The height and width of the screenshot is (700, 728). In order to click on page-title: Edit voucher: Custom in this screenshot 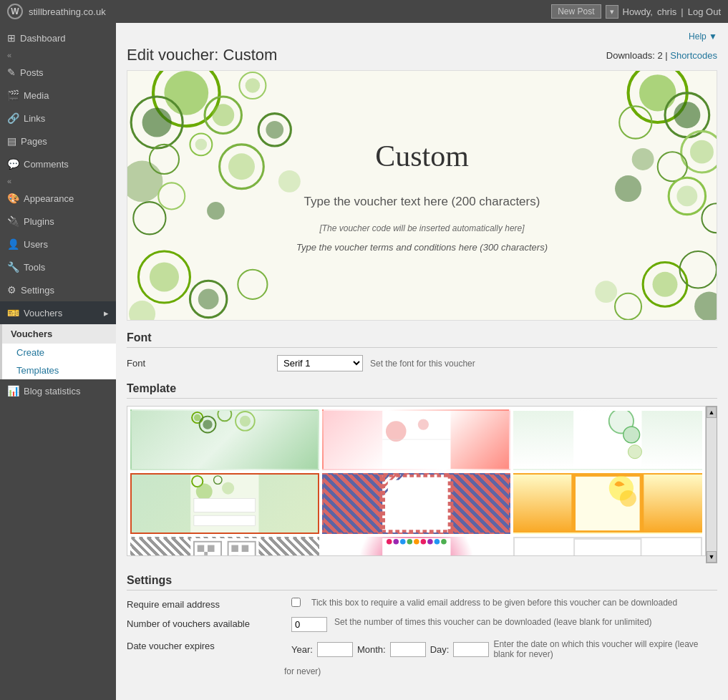, I will do `click(202, 55)`.